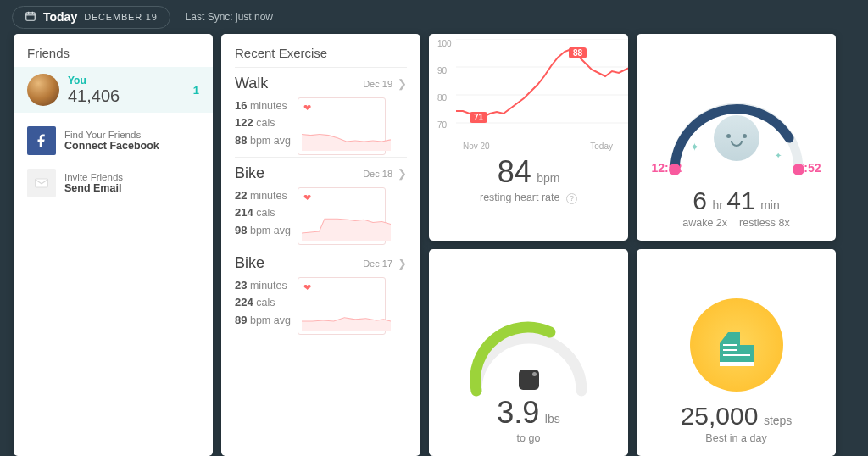 This screenshot has height=456, width=868. Describe the element at coordinates (736, 438) in the screenshot. I see `badge-label: Best in a day` at that location.